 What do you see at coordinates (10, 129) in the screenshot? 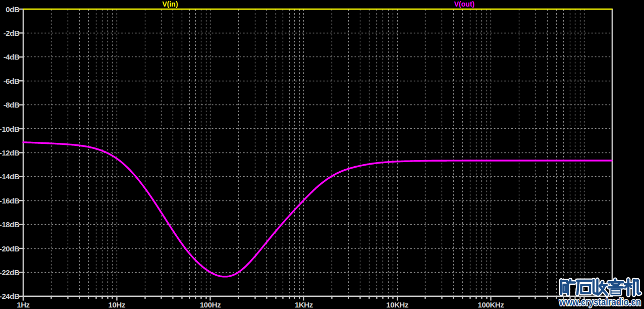
I see `svg-text: -10dB` at bounding box center [10, 129].